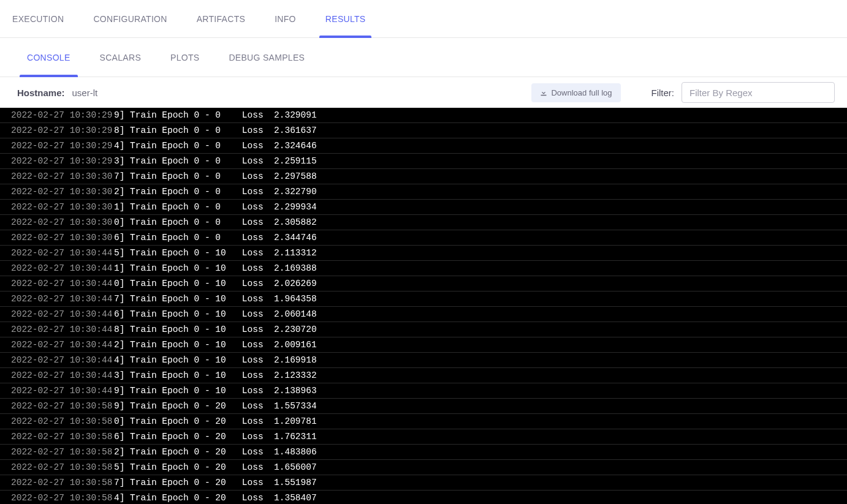  Describe the element at coordinates (424, 238) in the screenshot. I see `log-row: 2022-02-27 10:30:306] Train Epoch 0 - 0 …` at that location.